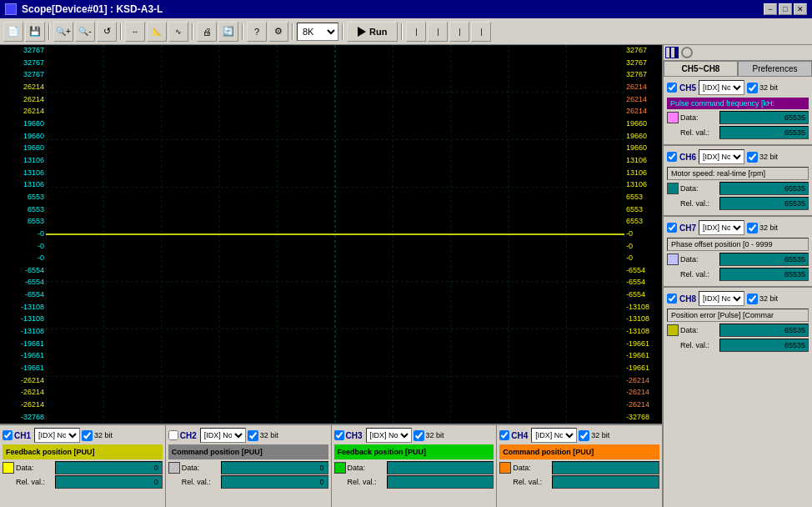 The image size is (812, 507). I want to click on y-label-25: -19661, so click(23, 356).